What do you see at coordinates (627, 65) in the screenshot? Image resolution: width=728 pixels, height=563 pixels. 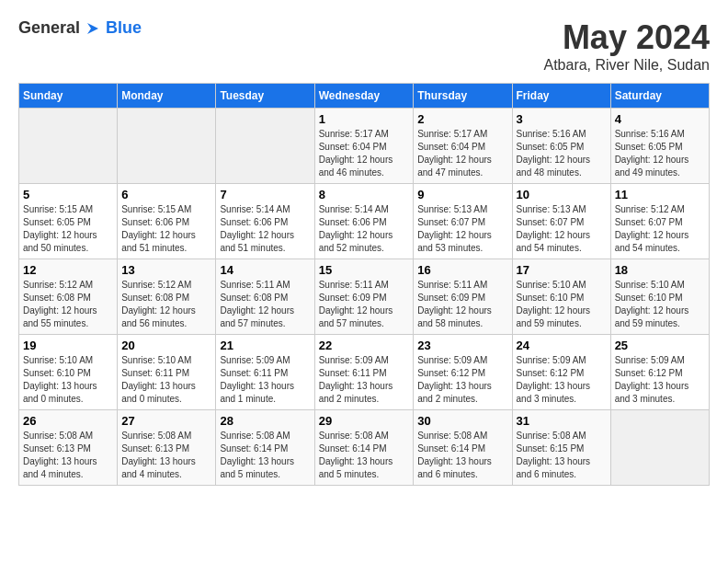 I see `calendar-subtitle: Atbara, River Nile, Sudan` at bounding box center [627, 65].